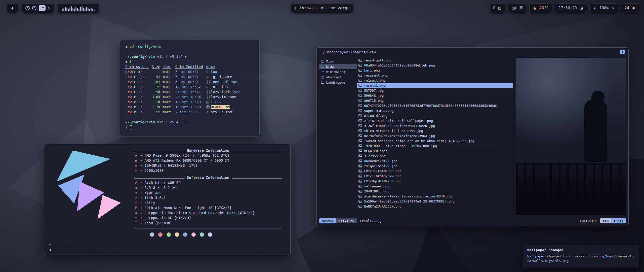 The image size is (644, 272). Describe the element at coordinates (435, 151) in the screenshot. I see `file-row: 8FKa7Cu.jpeg` at that location.